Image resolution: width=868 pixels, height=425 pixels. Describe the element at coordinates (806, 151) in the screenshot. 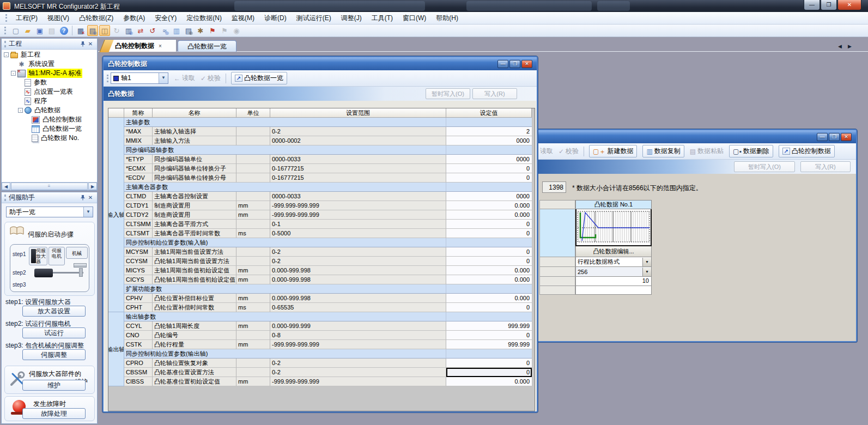

I see `cam-control-data-button: ↗凸轮控制数据` at that location.